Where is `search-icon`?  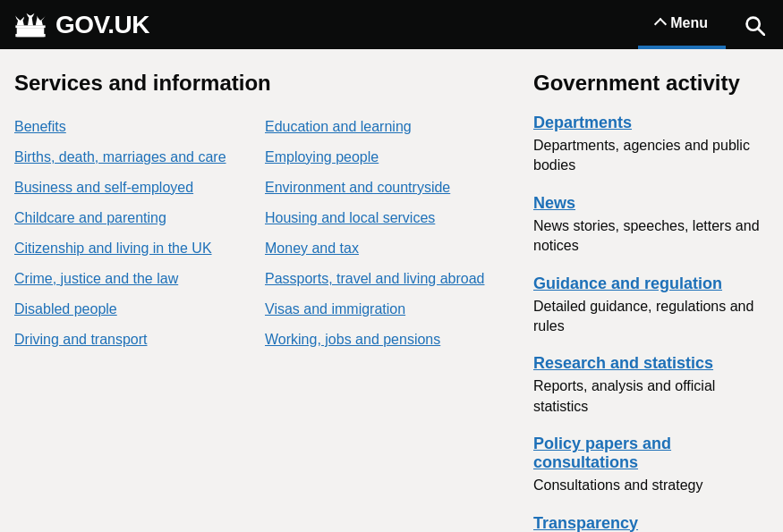
search-icon is located at coordinates (754, 25).